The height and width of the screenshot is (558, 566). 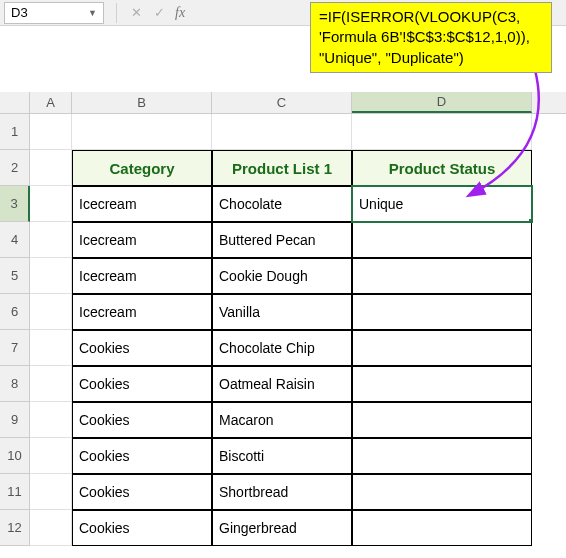 What do you see at coordinates (15, 102) in the screenshot?
I see `select-all-corner` at bounding box center [15, 102].